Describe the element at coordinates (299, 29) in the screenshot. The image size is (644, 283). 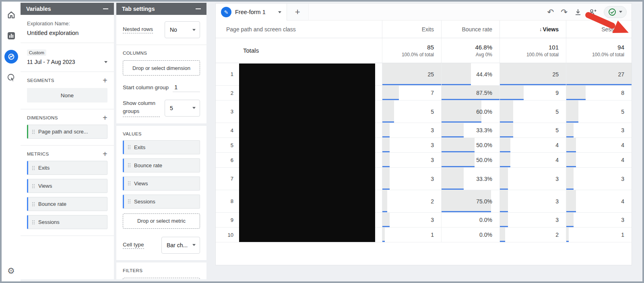
I see `dimension-column-header: Page path and screen class` at that location.